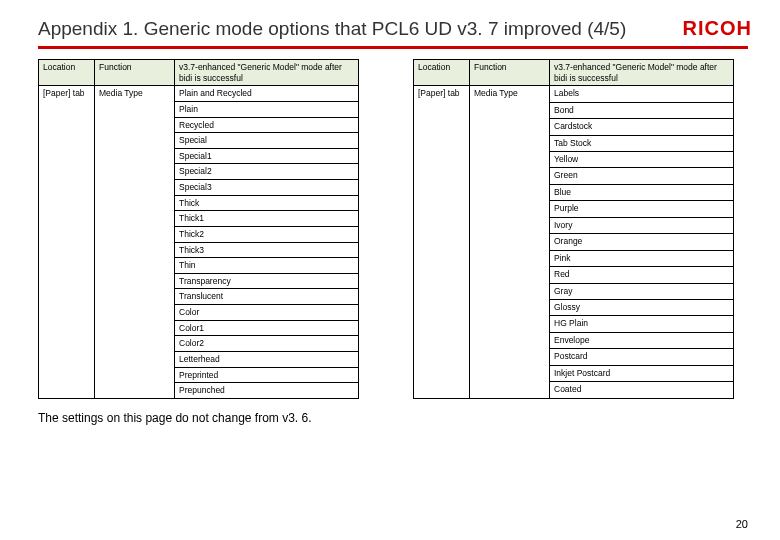 The height and width of the screenshot is (540, 780). What do you see at coordinates (574, 94) in the screenshot?
I see `table-row: [Paper] tabMedia TypeLabels` at bounding box center [574, 94].